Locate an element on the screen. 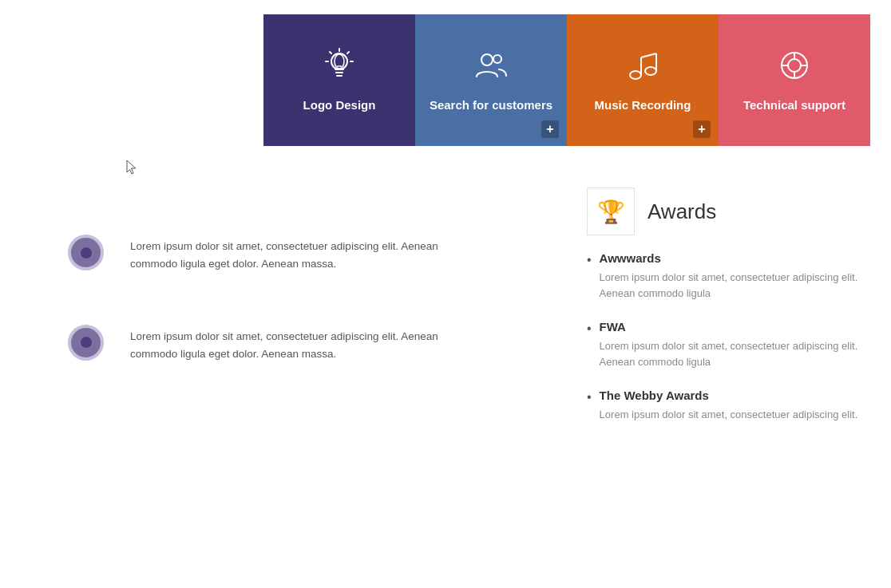 This screenshot has width=891, height=588. music-icon is located at coordinates (643, 68).